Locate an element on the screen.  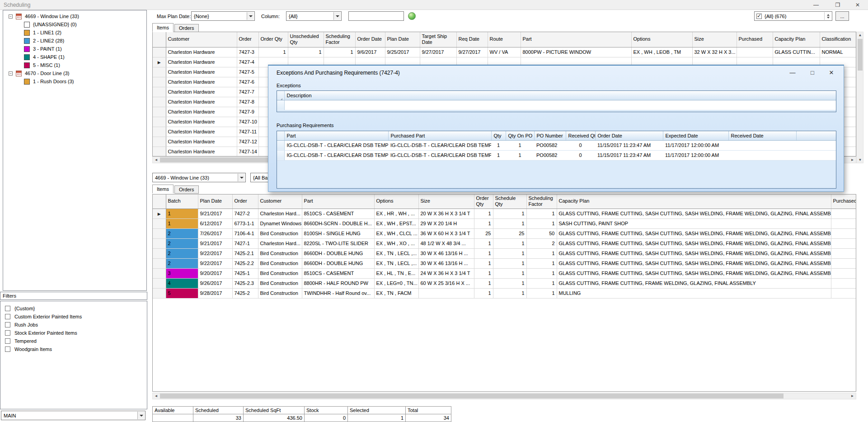
max-plan-date-combo: {None} is located at coordinates (223, 16).